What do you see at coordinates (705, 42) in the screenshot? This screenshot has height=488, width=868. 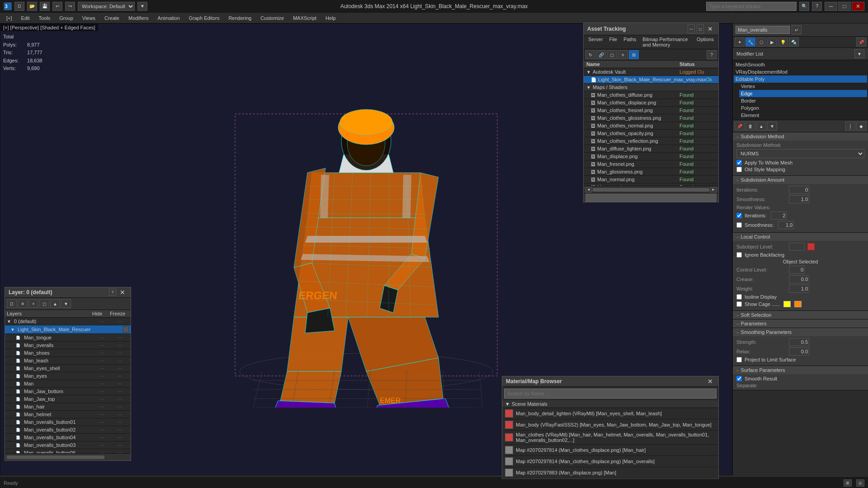 I see `asset-menu-options: Options` at bounding box center [705, 42].